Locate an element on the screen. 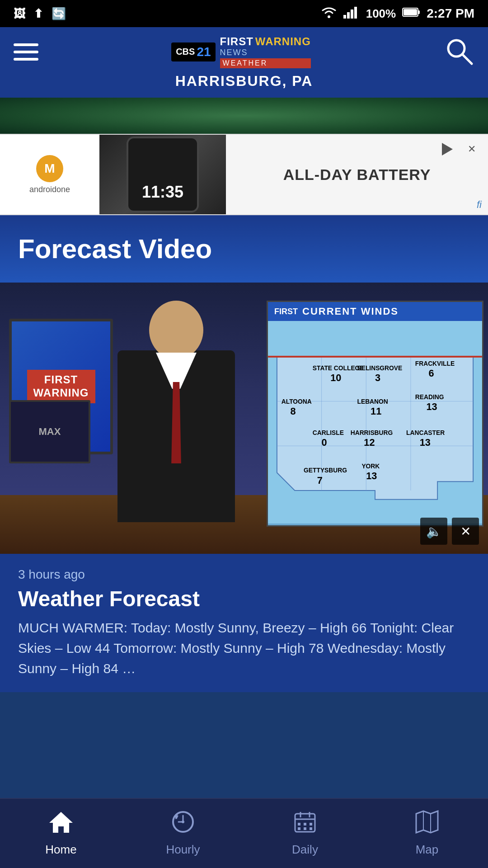 The height and width of the screenshot is (868, 488). volume-icon: 🔈 is located at coordinates (434, 532).